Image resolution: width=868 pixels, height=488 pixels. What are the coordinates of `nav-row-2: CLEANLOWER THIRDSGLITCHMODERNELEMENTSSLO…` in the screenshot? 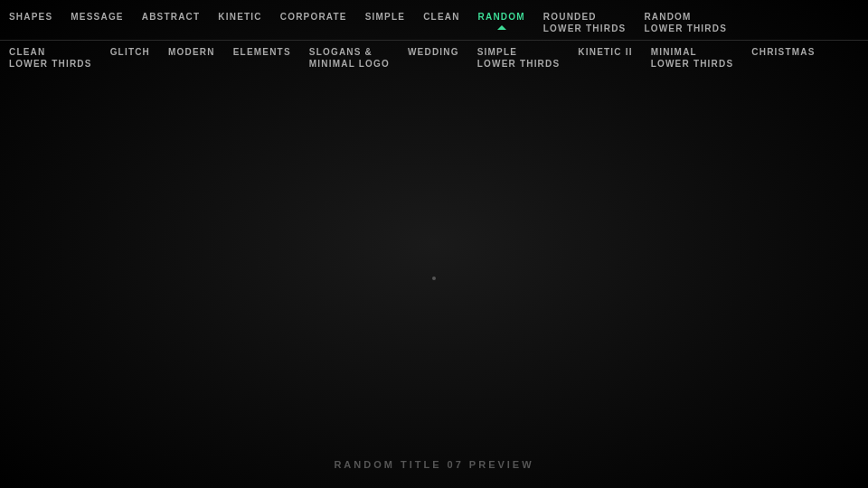 It's located at (434, 59).